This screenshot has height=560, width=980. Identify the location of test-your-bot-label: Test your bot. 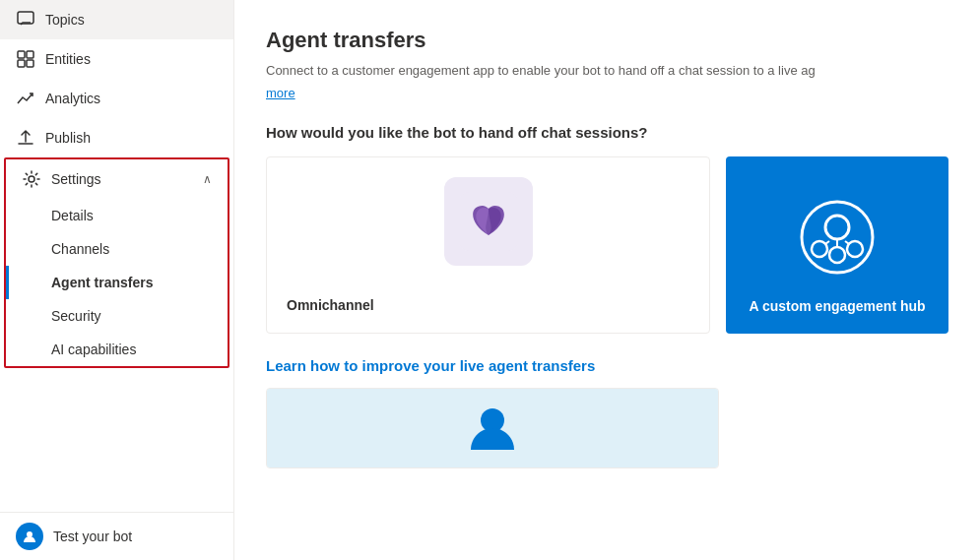
(93, 536).